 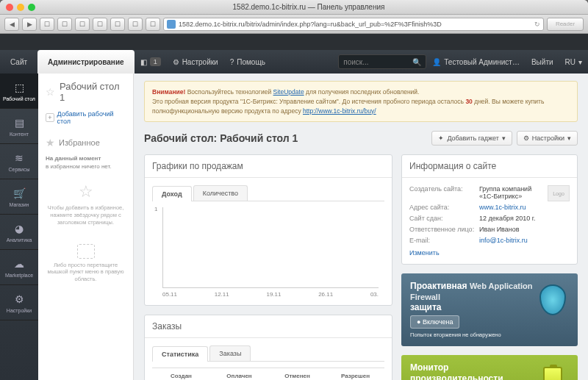 I want to click on buy-link: http://www.1c-bitrix.ru/buy/, so click(x=340, y=111).